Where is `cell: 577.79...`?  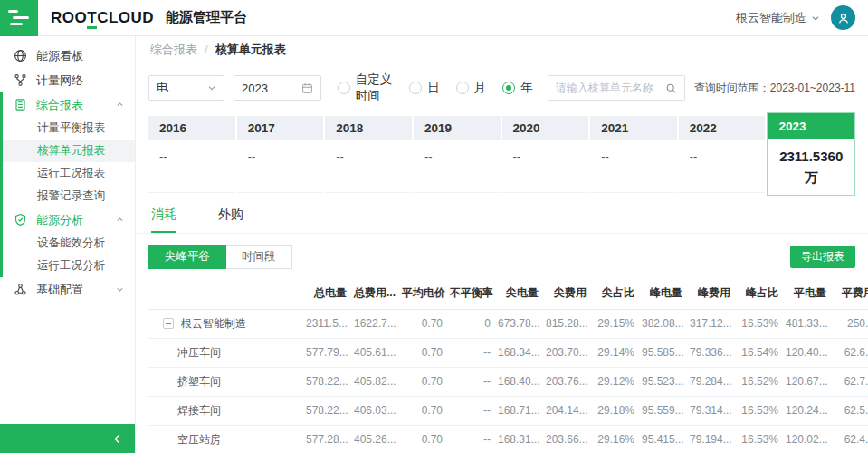
cell: 577.79... is located at coordinates (326, 352).